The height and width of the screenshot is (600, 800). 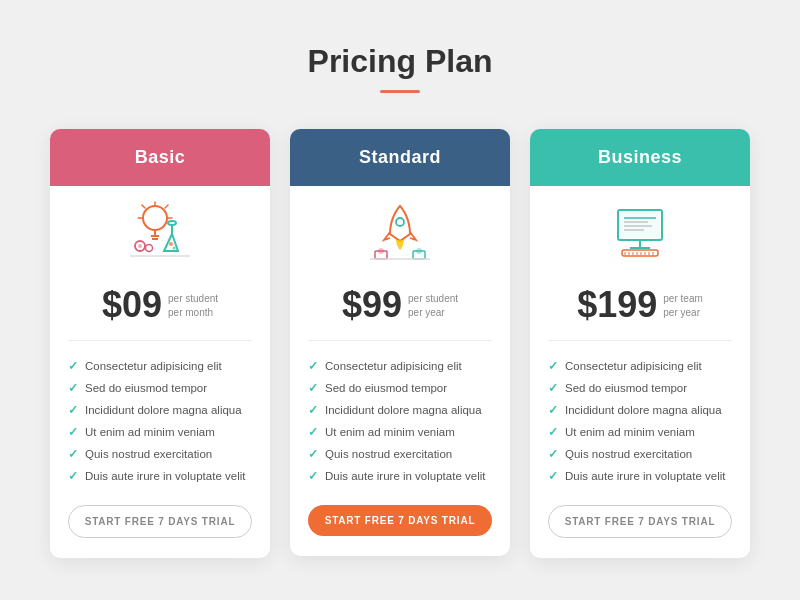 What do you see at coordinates (682, 313) in the screenshot?
I see `per-line2-business: per year` at bounding box center [682, 313].